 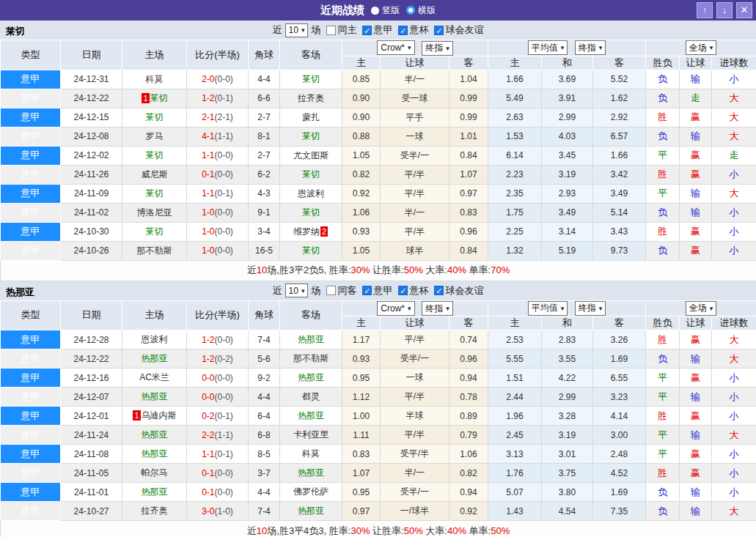 What do you see at coordinates (218, 473) in the screenshot?
I see `score-cell: 0-1(0-0)` at bounding box center [218, 473].